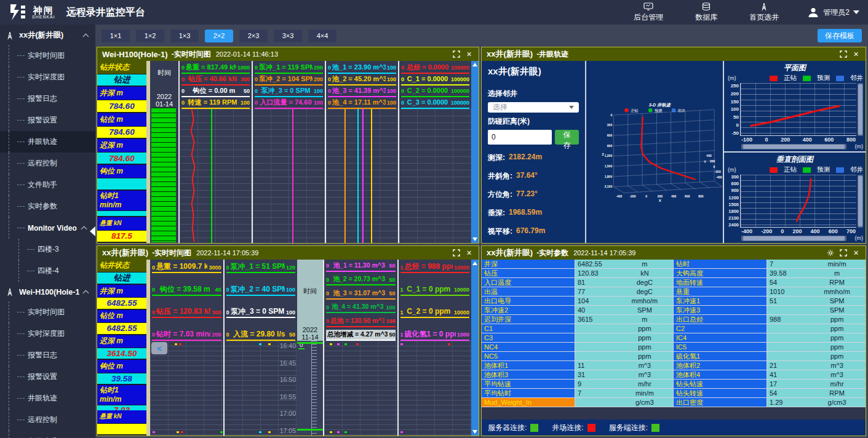 The image size is (868, 438). What do you see at coordinates (122, 237) in the screenshot?
I see `param-value: 817.5` at bounding box center [122, 237].